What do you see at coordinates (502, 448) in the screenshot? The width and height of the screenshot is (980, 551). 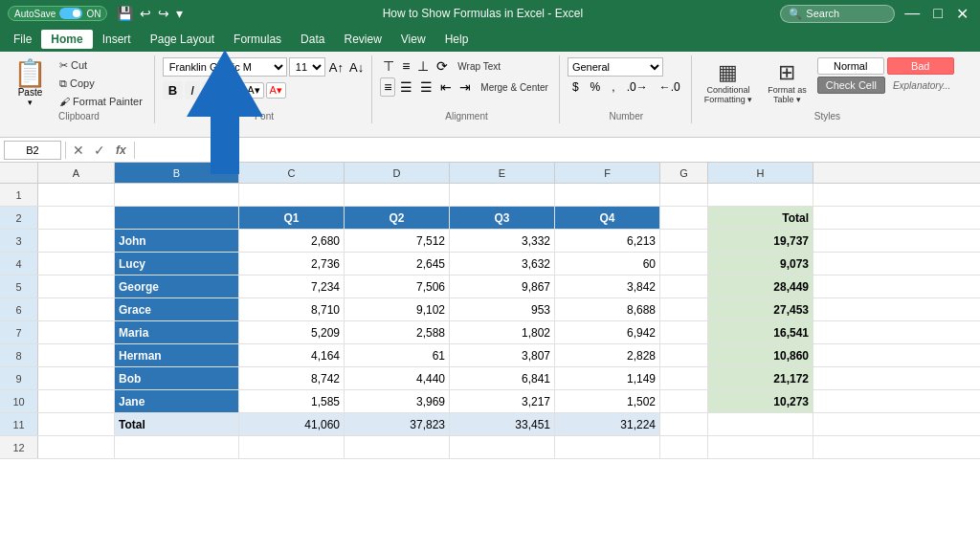 I see `cell-e12` at bounding box center [502, 448].